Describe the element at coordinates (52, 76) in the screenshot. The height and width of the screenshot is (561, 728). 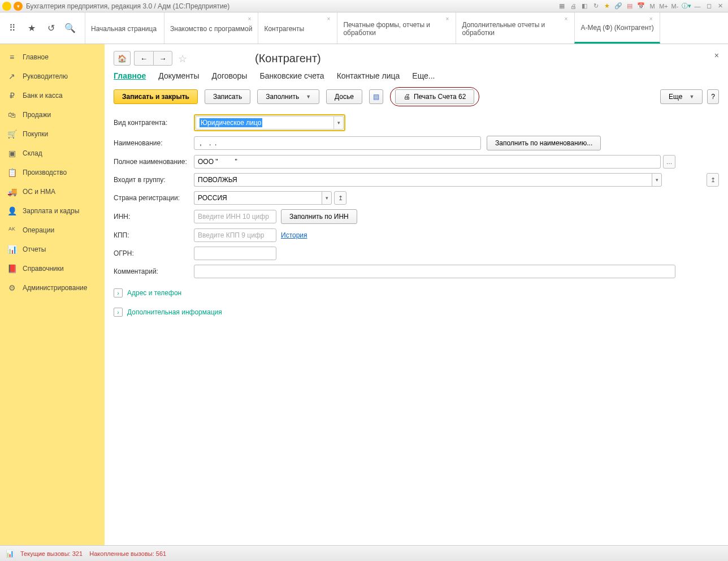
I see `sidebar-item-manager: ↗Руководителю` at that location.